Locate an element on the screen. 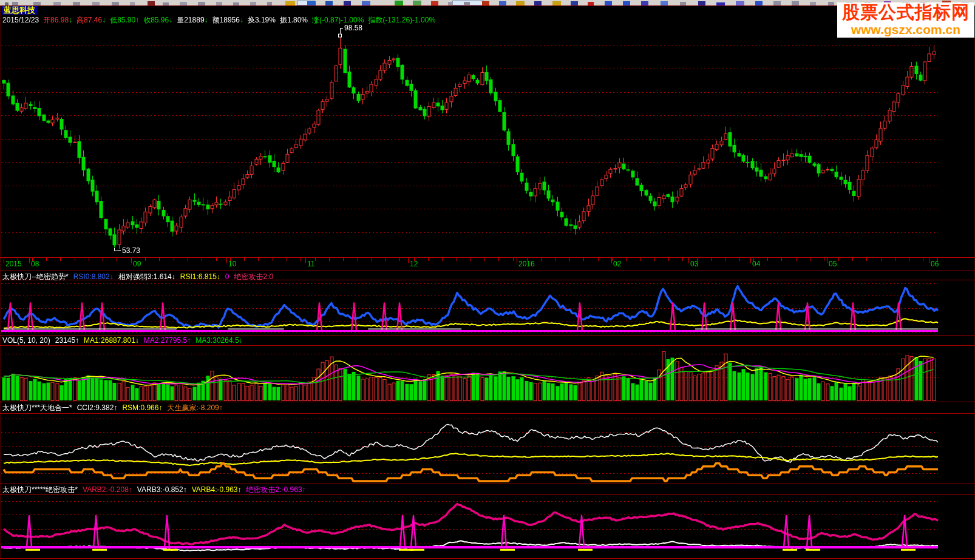 The height and width of the screenshot is (560, 975). hdr-trend-value: 0 is located at coordinates (227, 277).